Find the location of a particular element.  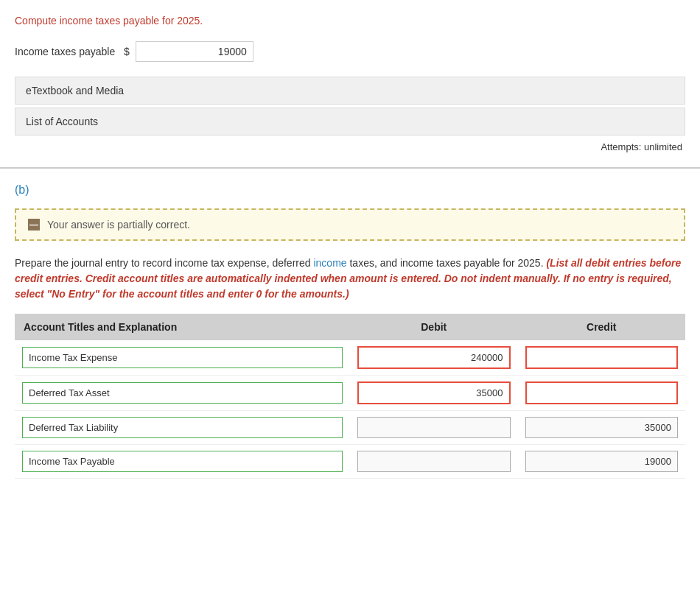

dollar-sign: $ is located at coordinates (127, 52).